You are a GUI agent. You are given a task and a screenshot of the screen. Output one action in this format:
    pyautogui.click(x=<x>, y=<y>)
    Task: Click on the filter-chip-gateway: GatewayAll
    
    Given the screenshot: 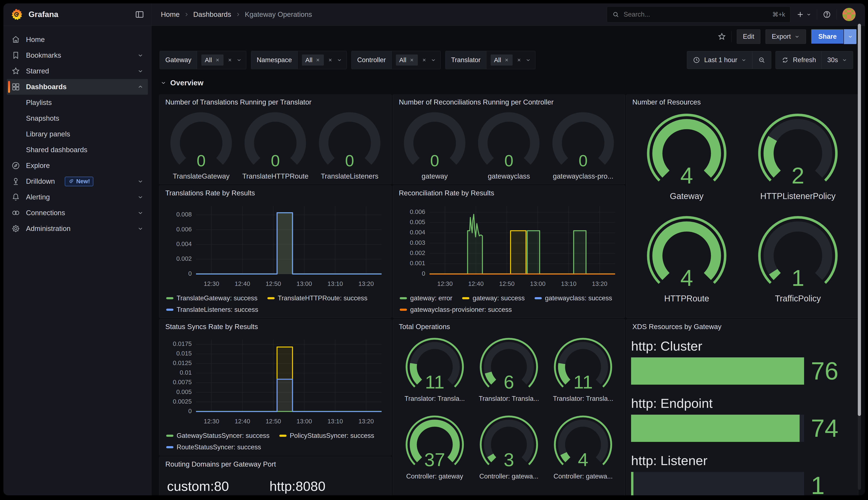 What is the action you would take?
    pyautogui.click(x=203, y=60)
    